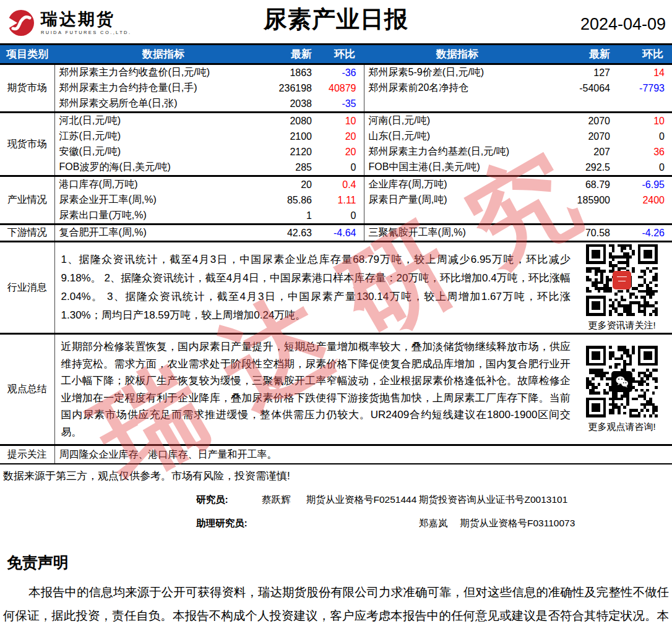  I want to click on latest-cell: 127, so click(585, 73).